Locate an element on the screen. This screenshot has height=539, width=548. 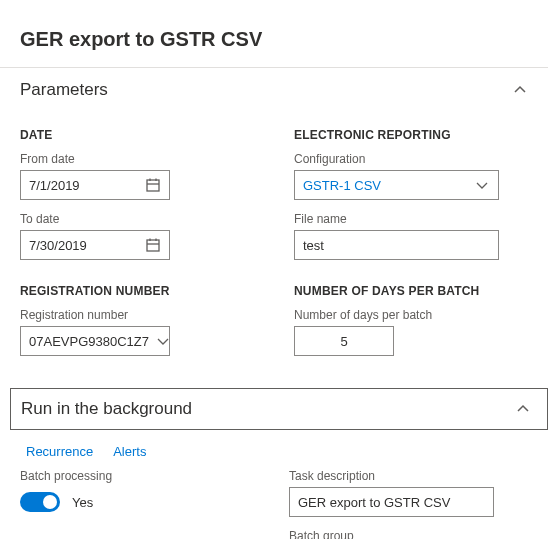
background-links: Recurrence Alerts is located at coordinates (274, 450).